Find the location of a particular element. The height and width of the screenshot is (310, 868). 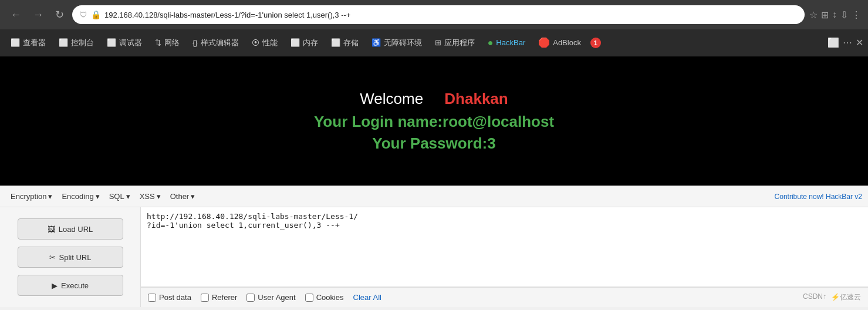

devtools-hackbar: ● HackBar is located at coordinates (507, 43).